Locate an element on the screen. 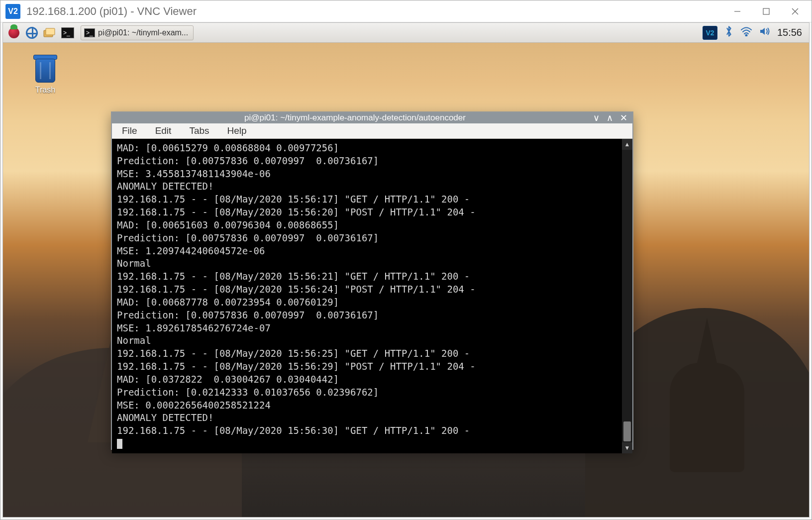  window-maximize-icon: ∧ is located at coordinates (610, 118).